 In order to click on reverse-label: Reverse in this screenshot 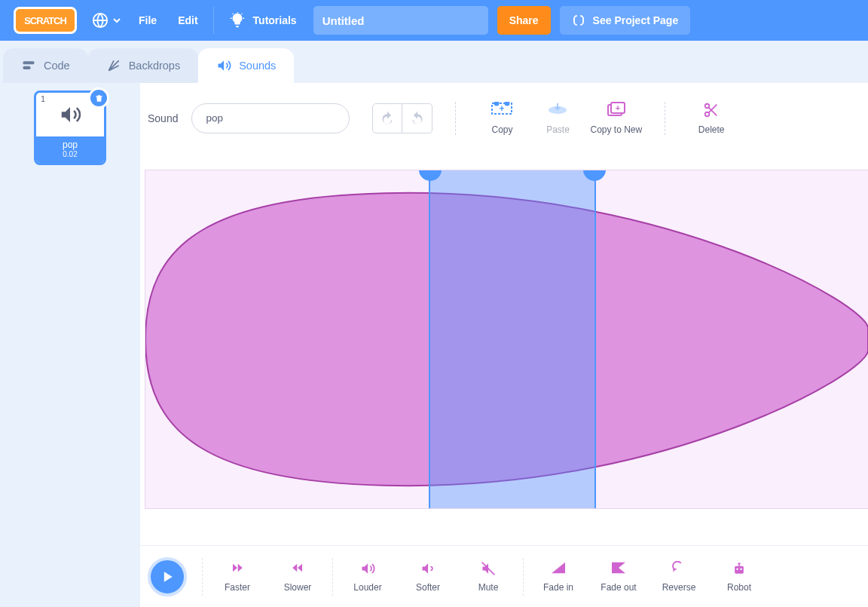, I will do `click(680, 587)`.